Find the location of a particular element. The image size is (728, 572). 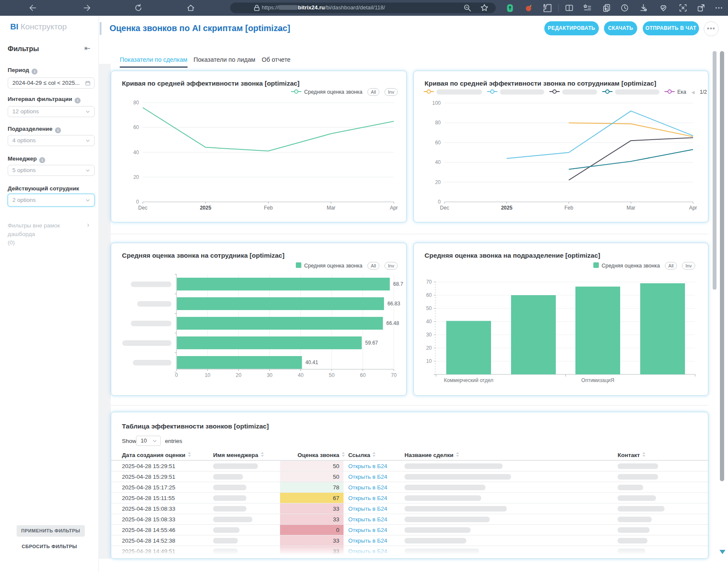

edit-button: РЕДАКТИРОВАТЬ is located at coordinates (572, 28).